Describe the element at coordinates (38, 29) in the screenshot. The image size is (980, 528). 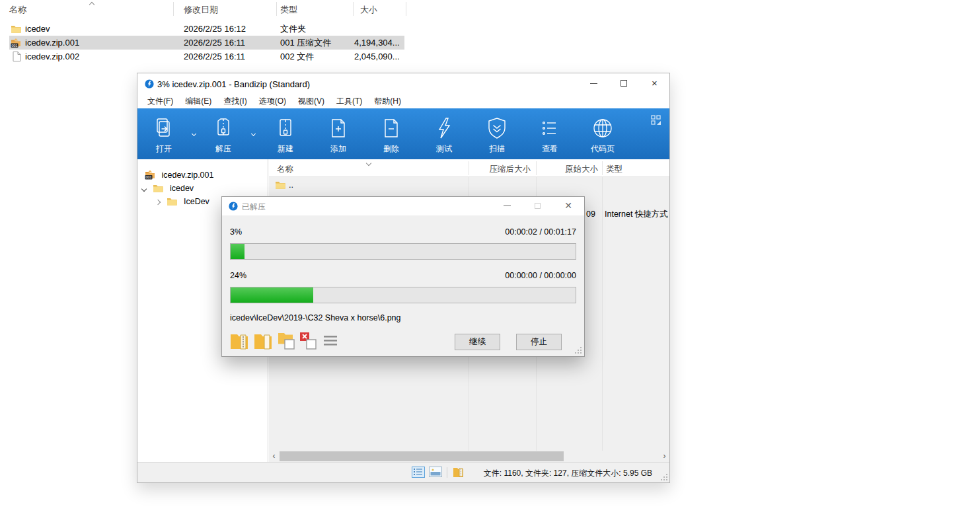
I see `file-name: icedev` at that location.